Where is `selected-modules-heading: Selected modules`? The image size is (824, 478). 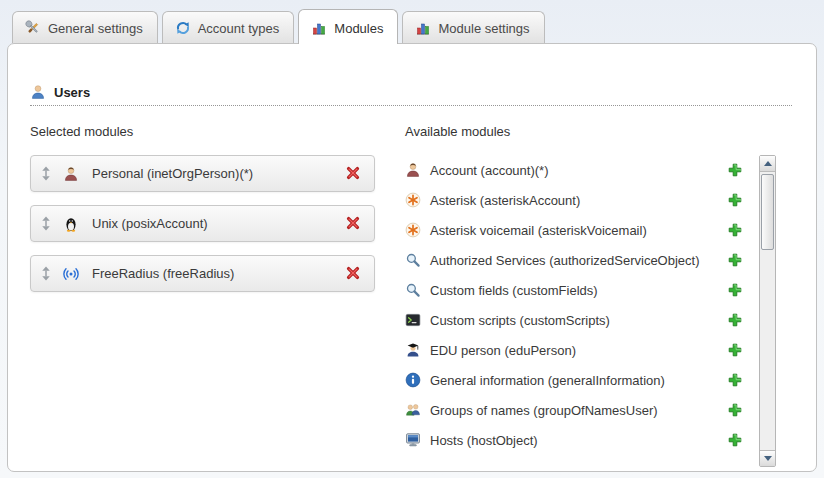
selected-modules-heading: Selected modules is located at coordinates (218, 132).